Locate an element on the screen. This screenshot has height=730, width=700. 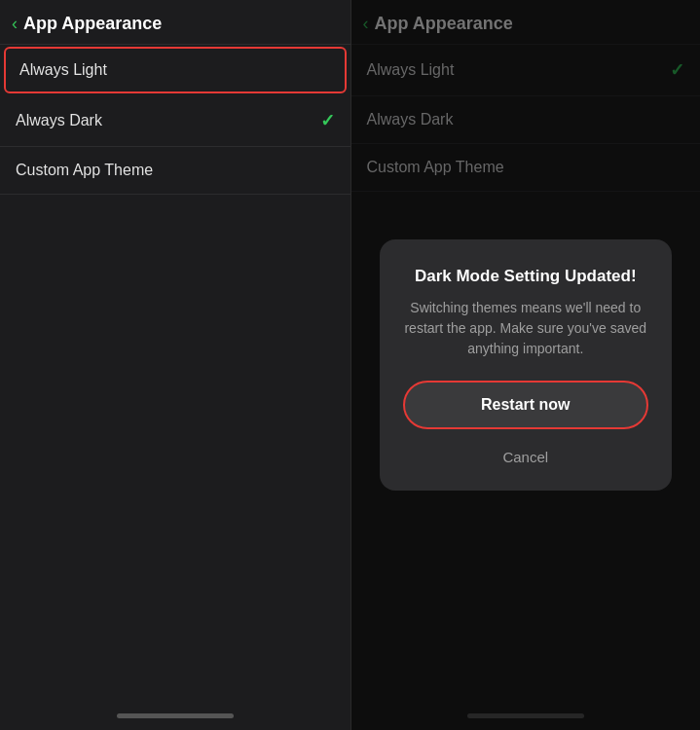
restart-now-button: Restart now is located at coordinates (526, 405).